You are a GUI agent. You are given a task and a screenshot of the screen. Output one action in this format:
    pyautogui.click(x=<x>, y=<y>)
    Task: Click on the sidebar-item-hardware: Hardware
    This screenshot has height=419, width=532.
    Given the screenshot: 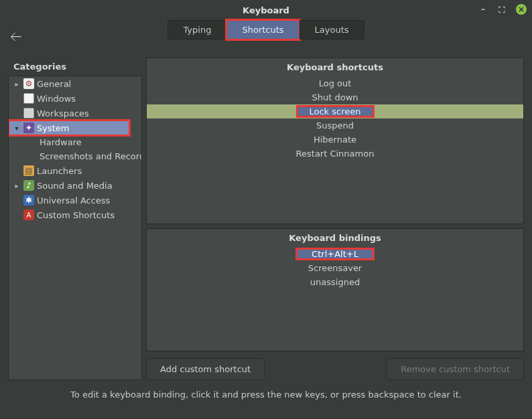 What is the action you would take?
    pyautogui.click(x=75, y=142)
    